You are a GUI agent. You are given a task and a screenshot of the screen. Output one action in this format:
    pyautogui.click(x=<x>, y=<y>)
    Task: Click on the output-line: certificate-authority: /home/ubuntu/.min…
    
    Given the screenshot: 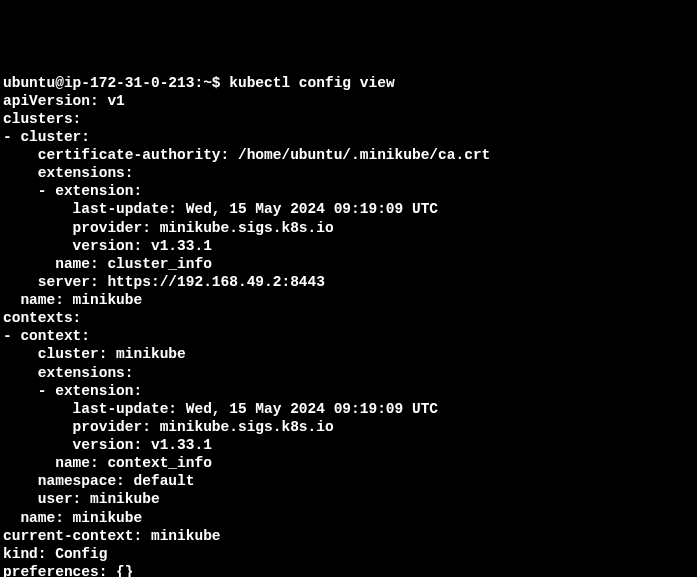 What is the action you would take?
    pyautogui.click(x=348, y=155)
    